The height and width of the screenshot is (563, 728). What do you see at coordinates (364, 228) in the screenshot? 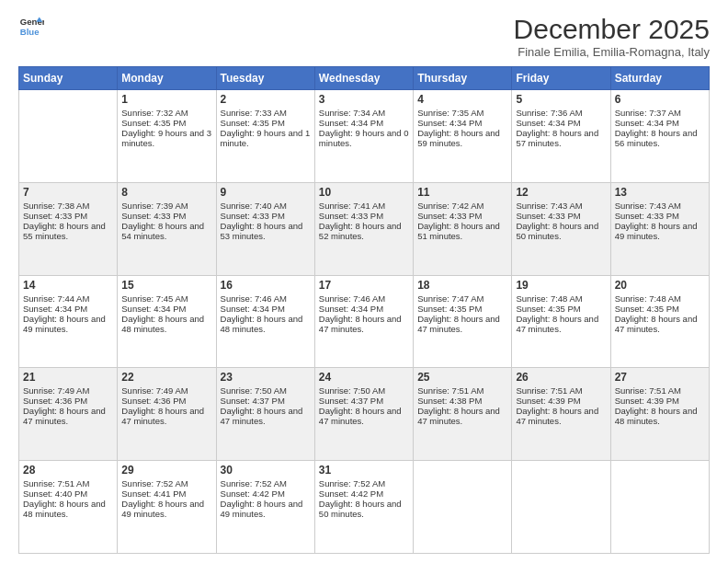
I see `calendar-cell: 10Sunrise: 7:41 AMSunset: 4:33 PMDayligh…` at bounding box center [364, 228].